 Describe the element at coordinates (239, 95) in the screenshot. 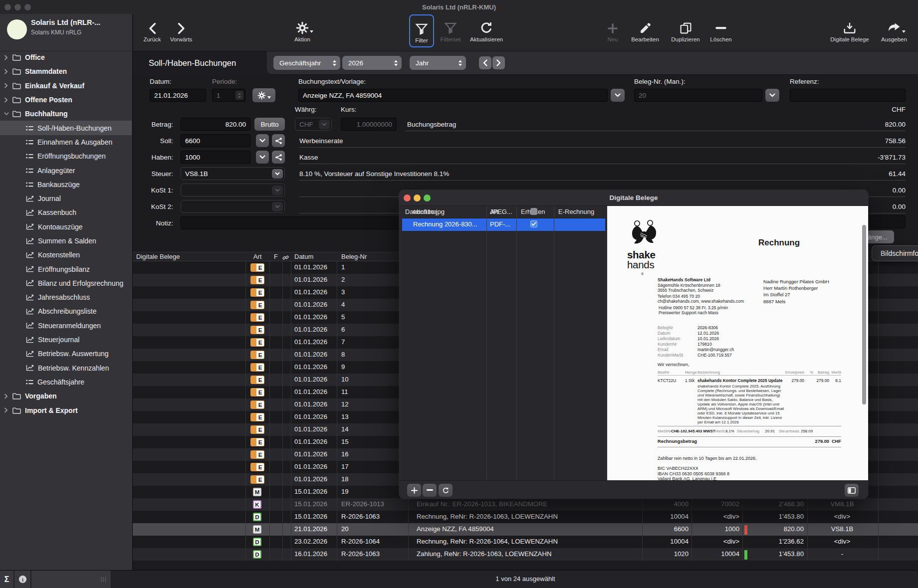

I see `stepper-icon` at that location.